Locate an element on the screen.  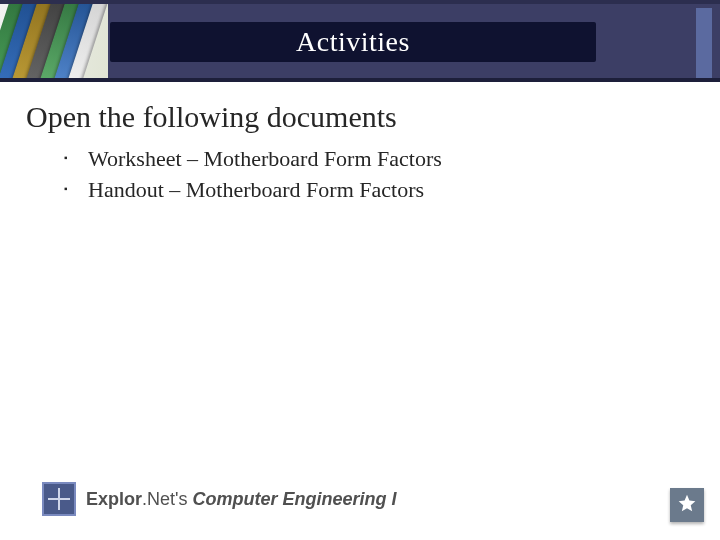
brand-prefix: Explor is located at coordinates (114, 499).